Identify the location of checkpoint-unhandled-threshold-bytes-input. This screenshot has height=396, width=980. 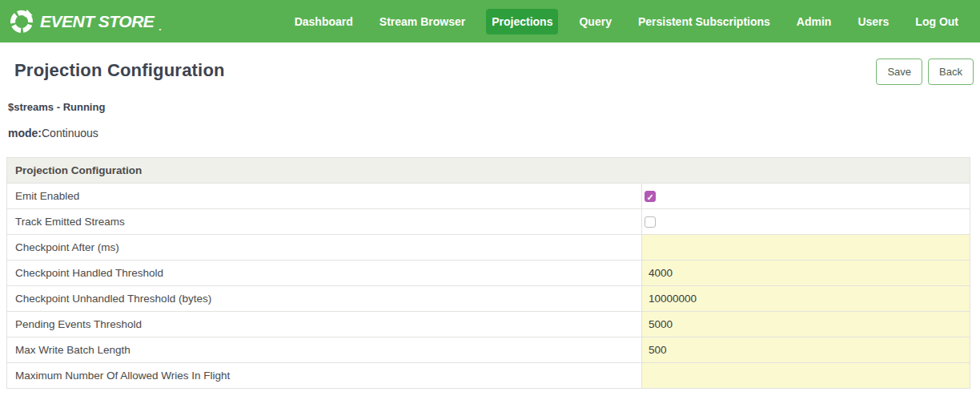
(805, 298).